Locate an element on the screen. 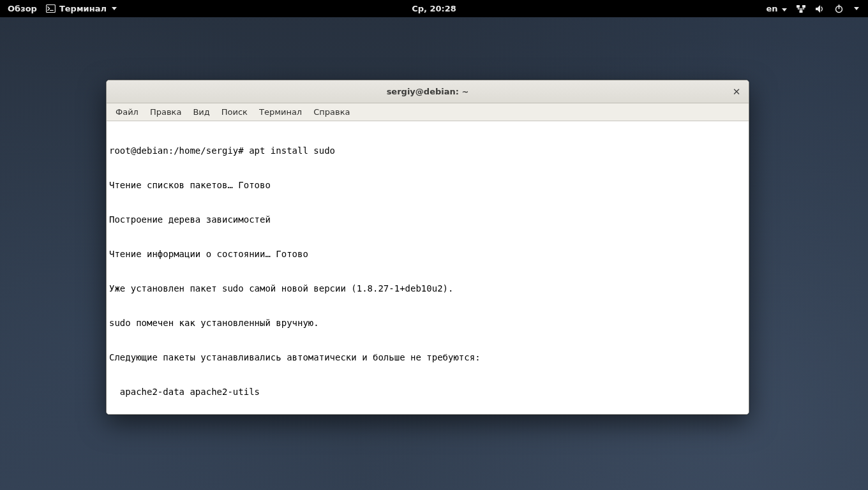 Image resolution: width=868 pixels, height=490 pixels. menu-terminal: Терминал is located at coordinates (281, 112).